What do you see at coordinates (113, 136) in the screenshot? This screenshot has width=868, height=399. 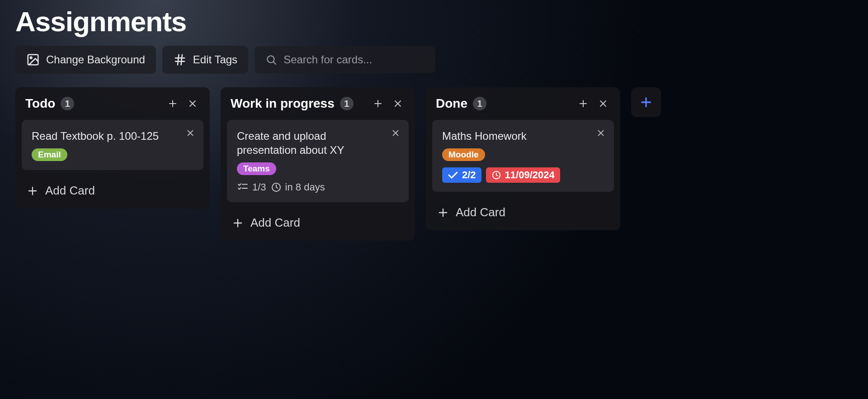 I see `card-title: Read Textbook p. 100-125` at bounding box center [113, 136].